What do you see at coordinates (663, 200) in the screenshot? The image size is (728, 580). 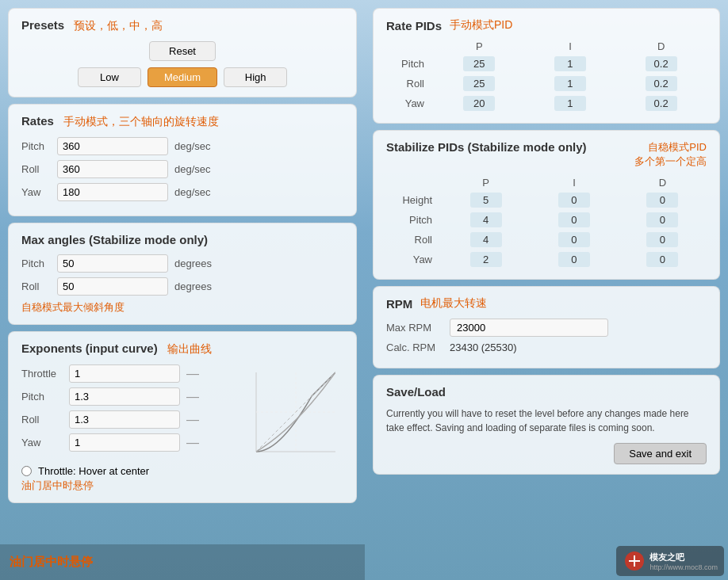 I see `stab-pids-height-d: 0` at bounding box center [663, 200].